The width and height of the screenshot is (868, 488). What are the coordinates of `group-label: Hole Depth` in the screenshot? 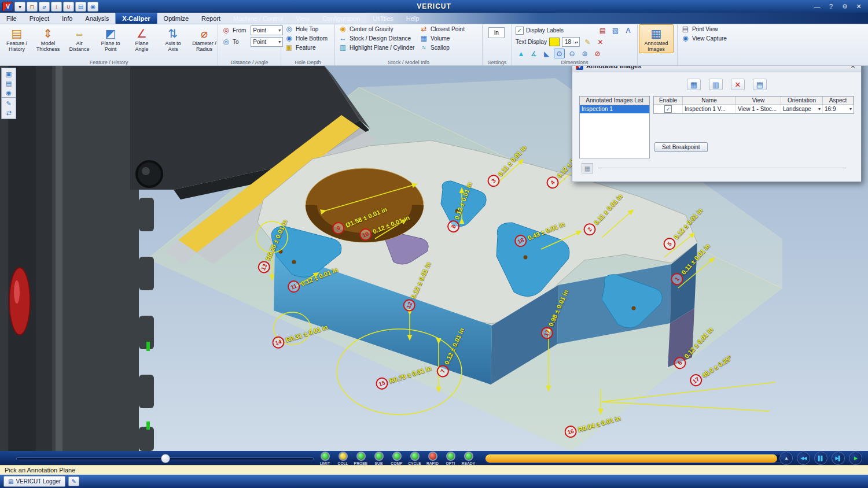 It's located at (308, 62).